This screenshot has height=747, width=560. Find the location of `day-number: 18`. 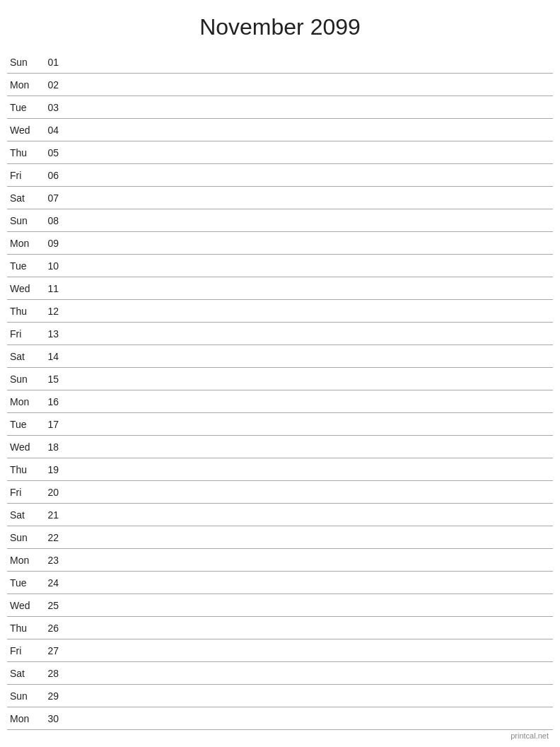

day-number: 18 is located at coordinates (49, 447).